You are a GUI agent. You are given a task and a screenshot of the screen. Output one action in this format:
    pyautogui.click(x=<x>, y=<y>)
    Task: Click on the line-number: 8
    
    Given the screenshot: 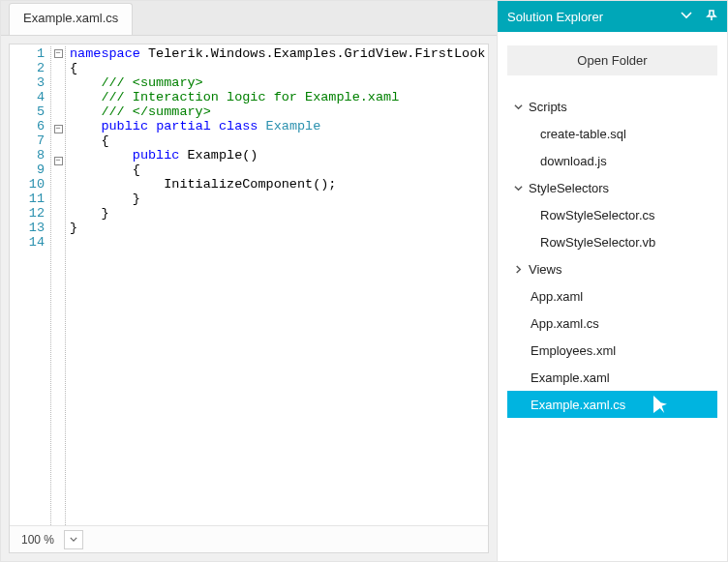 What is the action you would take?
    pyautogui.click(x=27, y=155)
    